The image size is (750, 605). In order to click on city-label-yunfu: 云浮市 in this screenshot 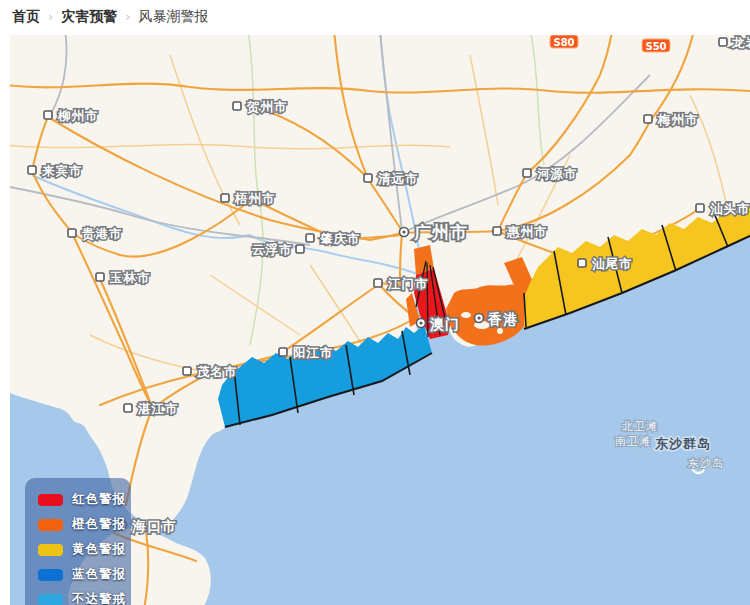, I will do `click(272, 250)`.